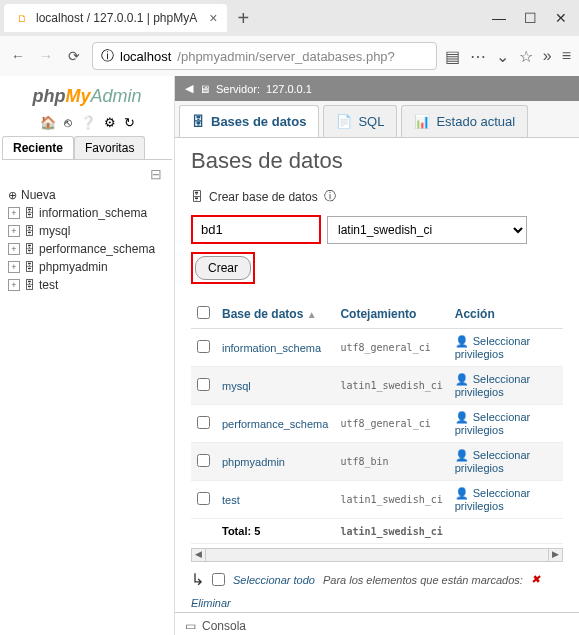 This screenshot has height=635, width=579. Describe the element at coordinates (312, 314) in the screenshot. I see `sort-asc-icon: ▲` at that location.